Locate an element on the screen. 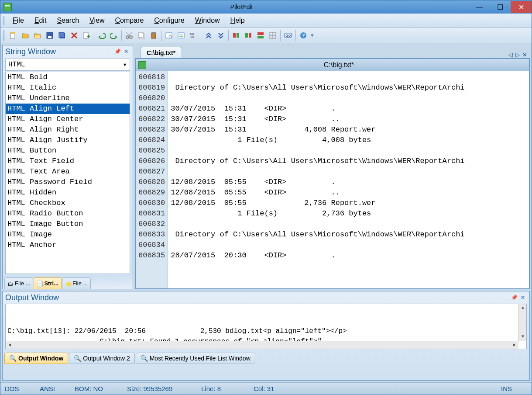 The width and height of the screenshot is (532, 395). tab-close-icon: ✕ is located at coordinates (525, 55).